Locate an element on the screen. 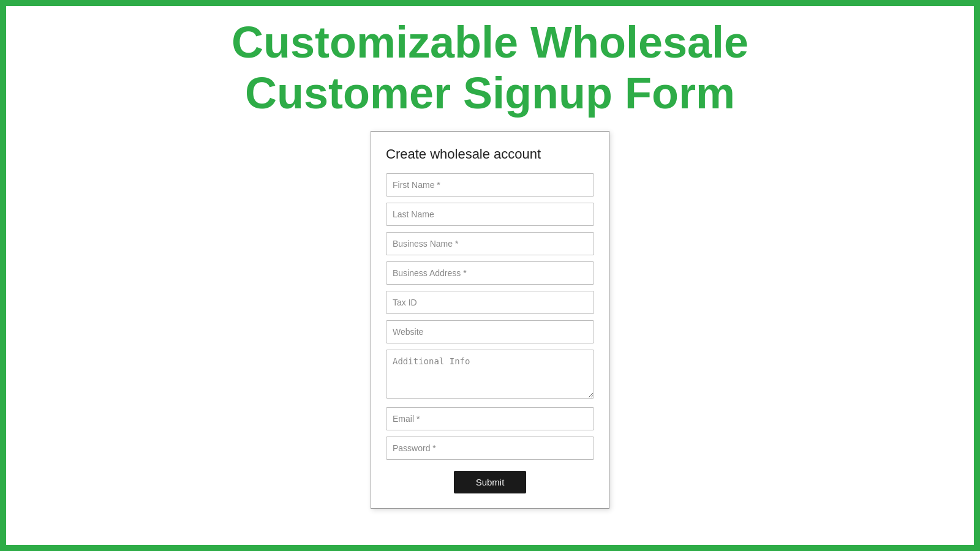 This screenshot has height=551, width=980. email-input is located at coordinates (490, 419).